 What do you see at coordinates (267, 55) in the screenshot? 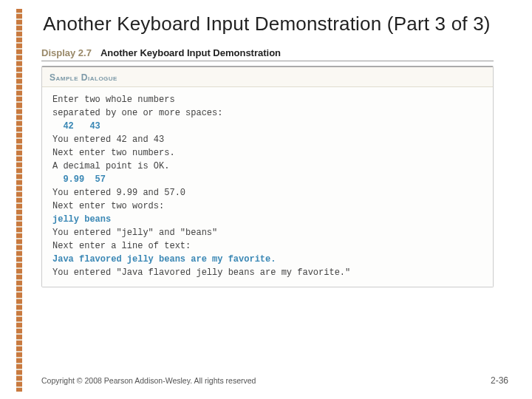
I see `display-header: Display 2.7 Another Keyboard Input Demon…` at bounding box center [267, 55].